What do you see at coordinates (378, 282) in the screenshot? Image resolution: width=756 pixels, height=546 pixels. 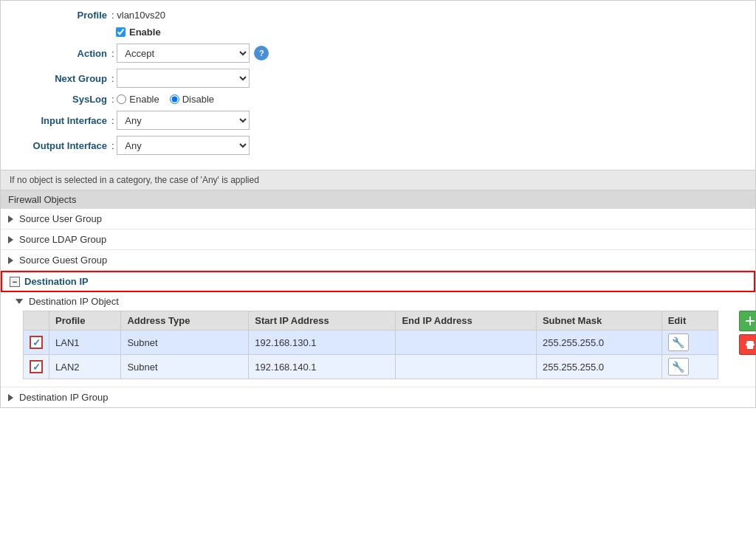 I see `destination-ip-row: − Destination IP` at bounding box center [378, 282].